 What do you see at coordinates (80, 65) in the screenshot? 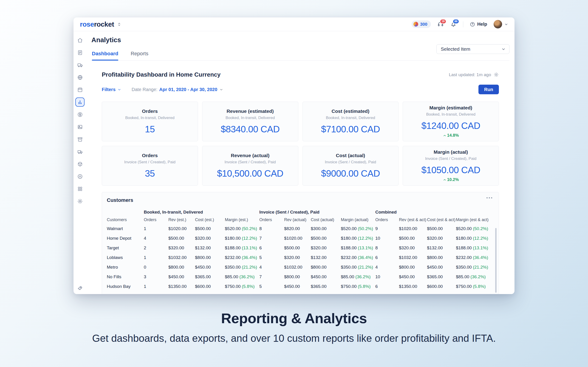
I see `truck-icon` at bounding box center [80, 65].